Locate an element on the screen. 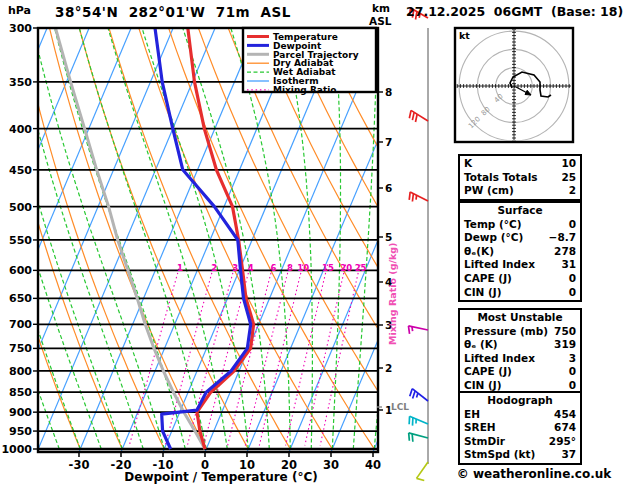 The height and width of the screenshot is (486, 629). pressure-tick-label: 850 is located at coordinates (20, 392).